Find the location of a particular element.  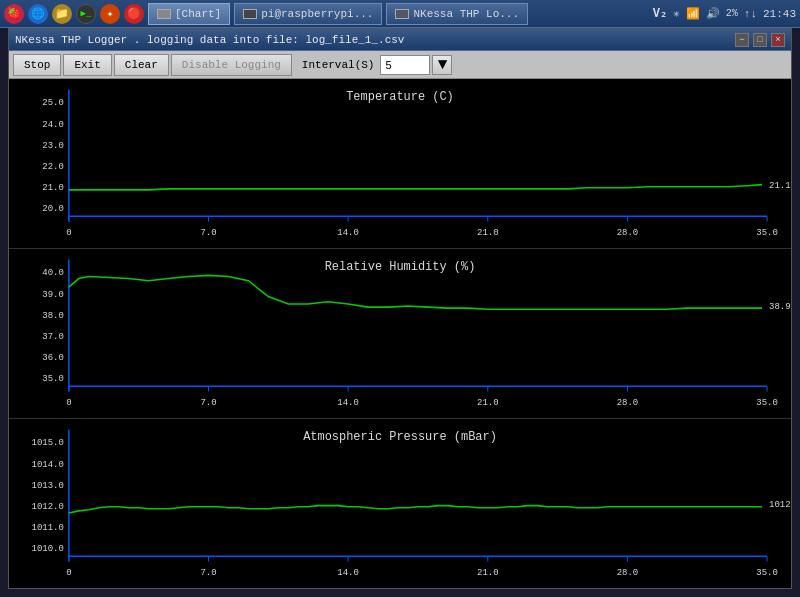

svg-text: 37.0 is located at coordinates (53, 336).